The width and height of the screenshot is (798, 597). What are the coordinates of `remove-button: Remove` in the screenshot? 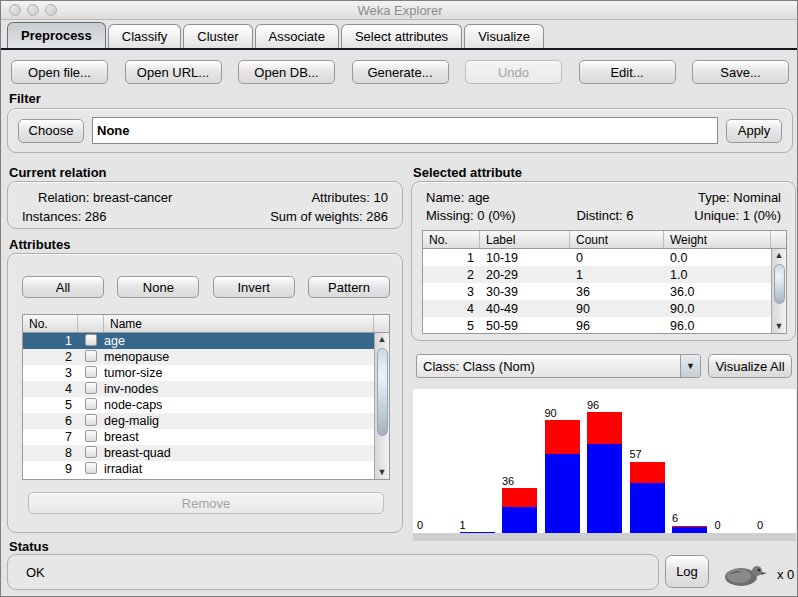 It's located at (206, 503).